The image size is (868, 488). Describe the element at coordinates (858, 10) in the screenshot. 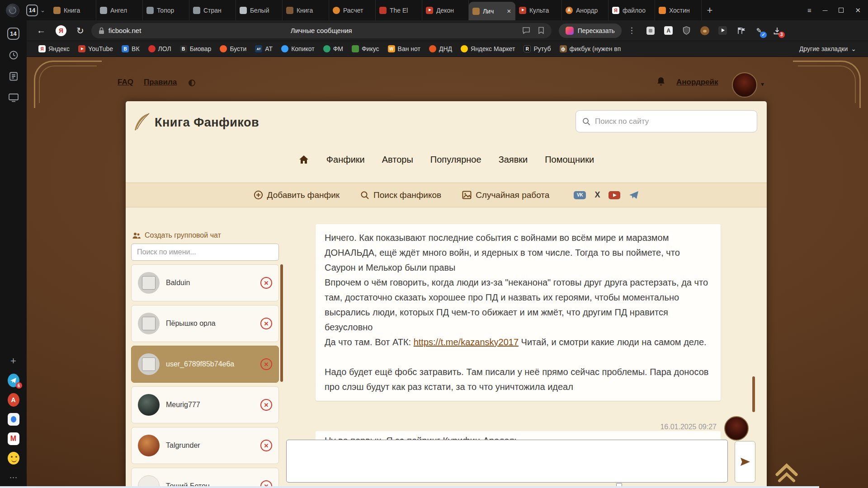

I see `close-window-button: ✕` at that location.